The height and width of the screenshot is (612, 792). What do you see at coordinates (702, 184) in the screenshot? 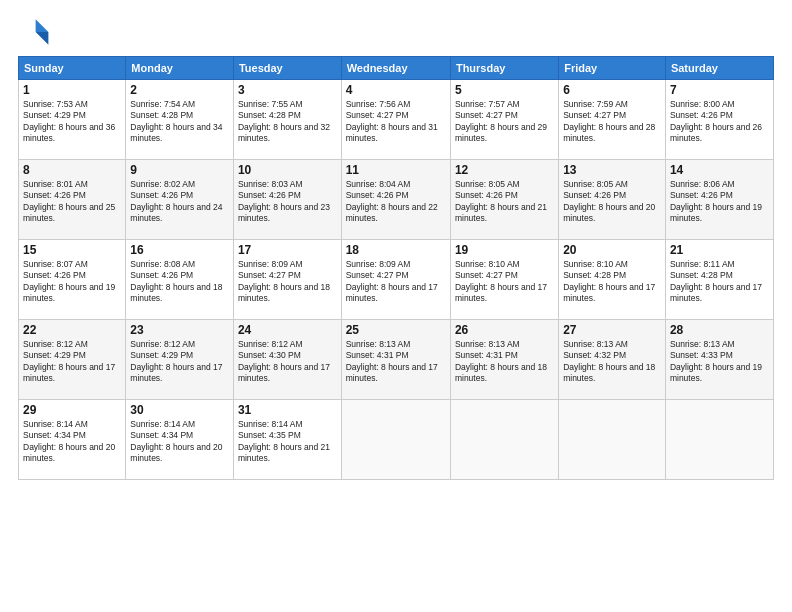
I see `sunrise-label: Sunrise: 8:06 AM` at bounding box center [702, 184].